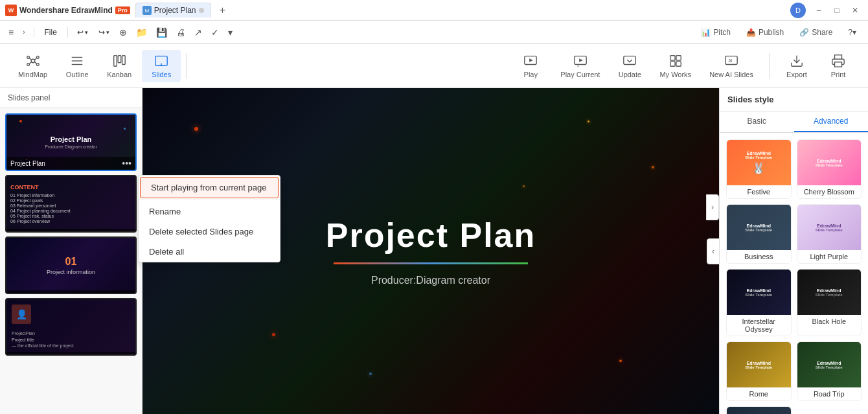 The width and height of the screenshot is (868, 414). What do you see at coordinates (209, 251) in the screenshot?
I see `context-menu-delete-all: Delete all` at bounding box center [209, 251].